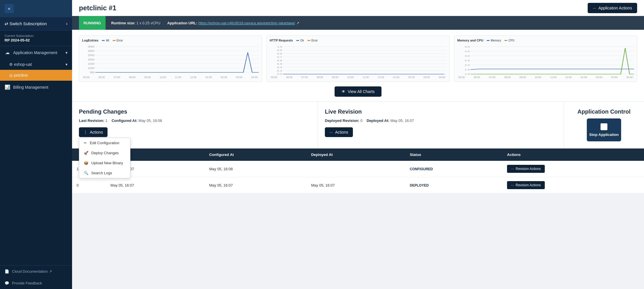 Image resolution: width=644 pixels, height=289 pixels. I want to click on upload-binary-item: 📦 Upload New Binary, so click(105, 163).